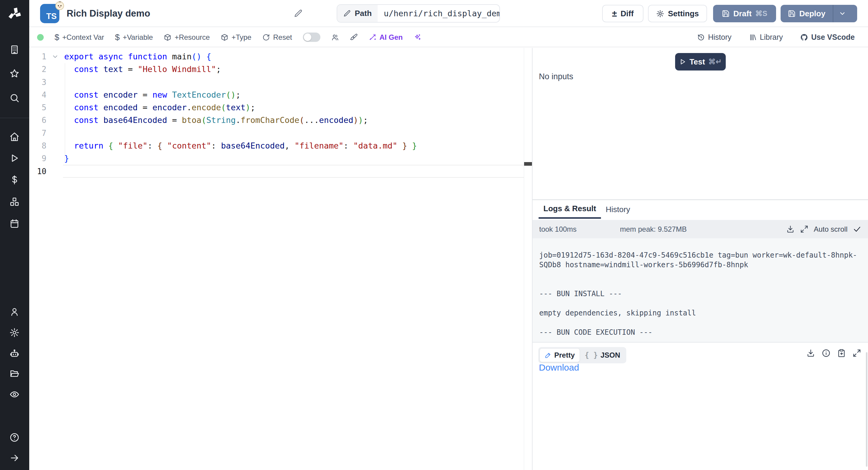 Image resolution: width=868 pixels, height=470 pixels. What do you see at coordinates (417, 37) in the screenshot?
I see `sparkles-button` at bounding box center [417, 37].